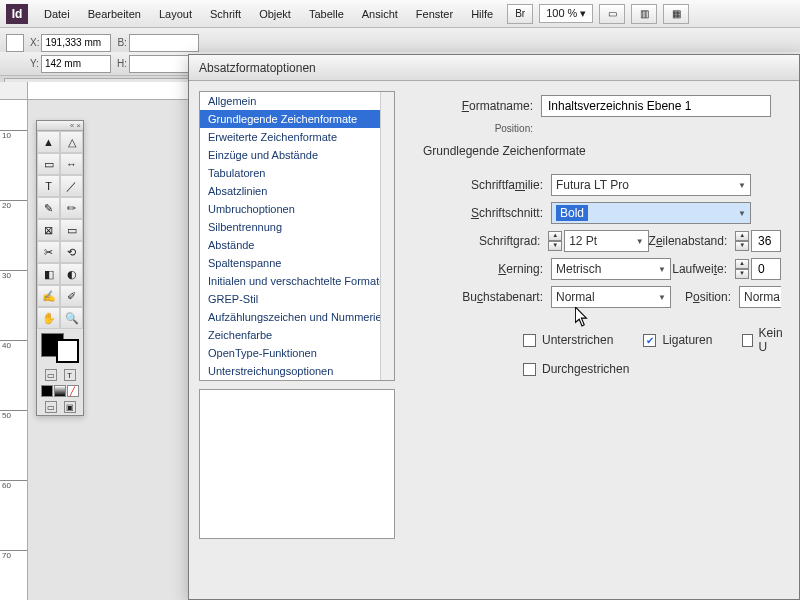 This screenshot has width=800, height=600. Describe the element at coordinates (14, 135) in the screenshot. I see `ruler-tick: 10` at that location.